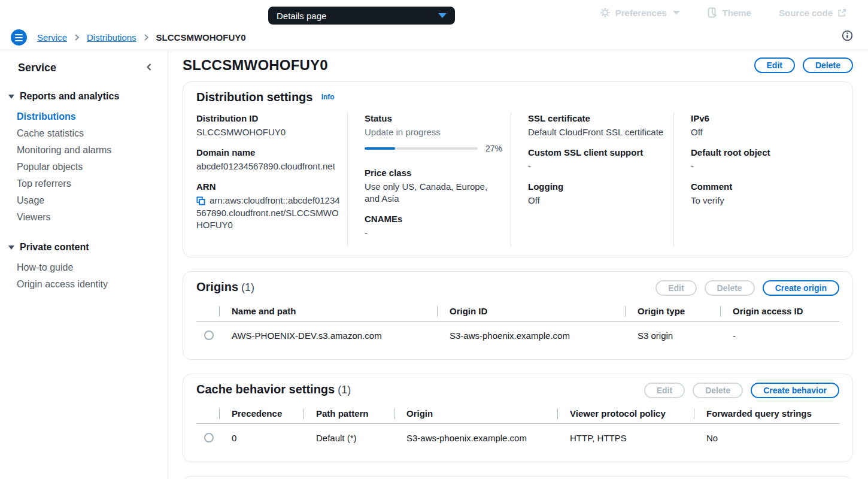 This screenshot has width=868, height=479. What do you see at coordinates (201, 37) in the screenshot?
I see `breadcrumb-current: SLCCSMWOHOFUY0` at bounding box center [201, 37].